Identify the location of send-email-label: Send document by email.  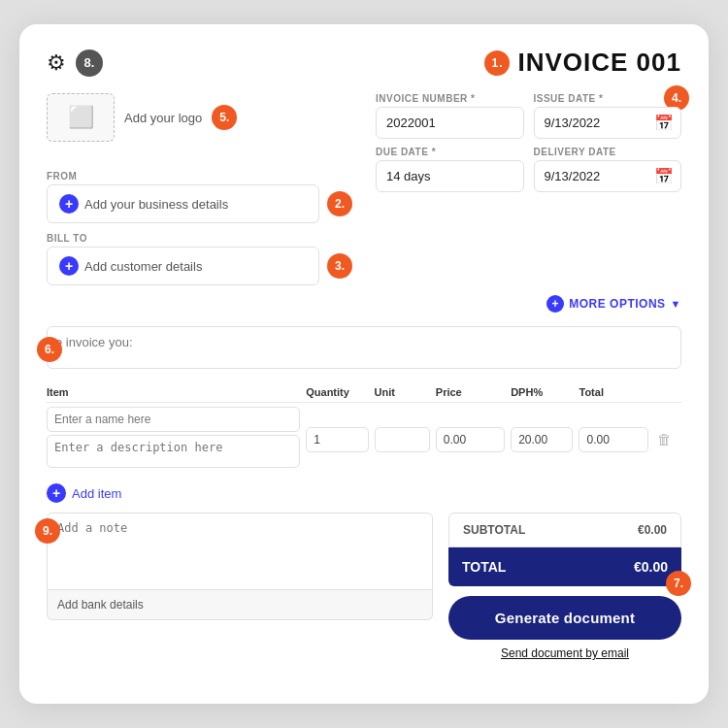
(565, 653).